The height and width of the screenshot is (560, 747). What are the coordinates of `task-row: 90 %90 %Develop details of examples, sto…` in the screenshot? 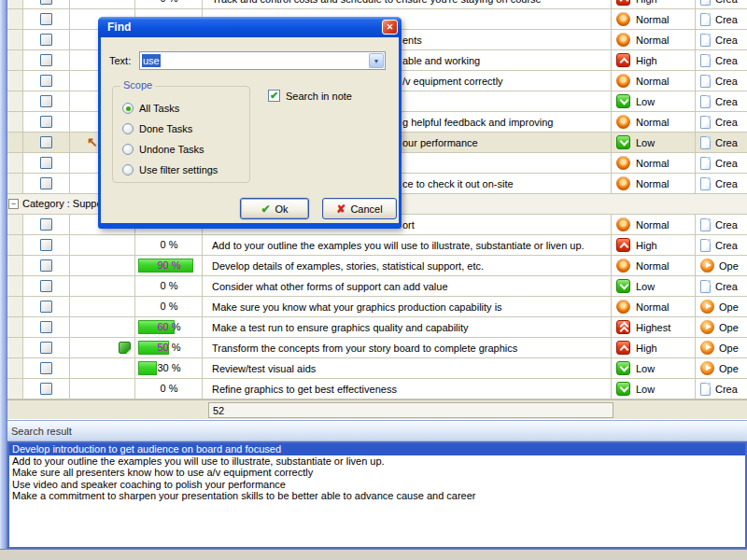 It's located at (377, 266).